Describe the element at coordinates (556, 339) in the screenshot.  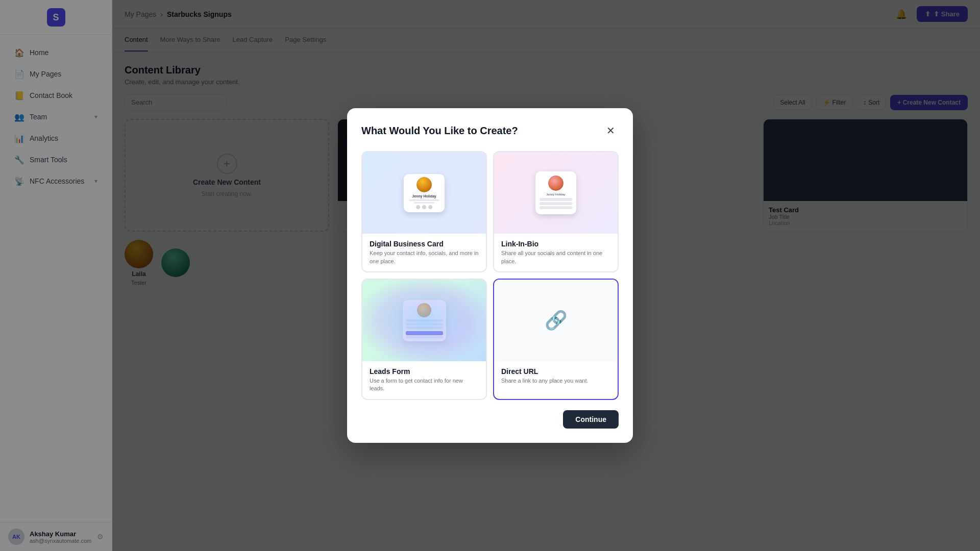
I see `option-direct-url: 🔗 Direct URL Share a link to any place y…` at that location.